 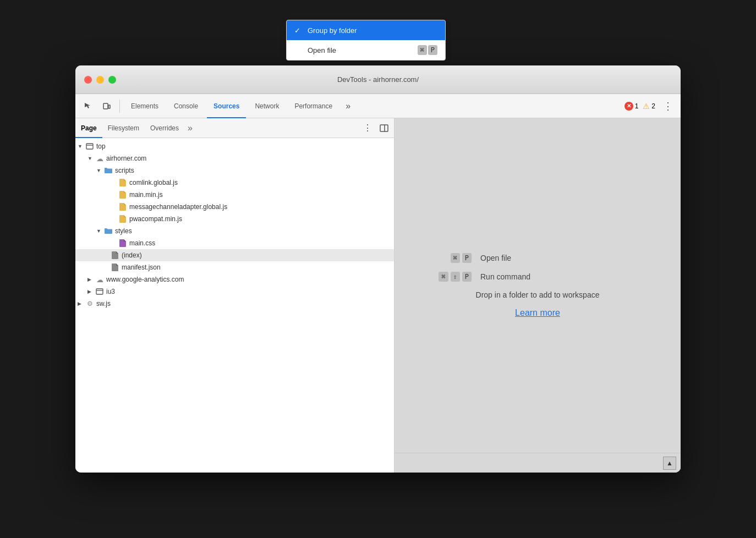 What do you see at coordinates (467, 277) in the screenshot?
I see `kbd-p-2: P` at bounding box center [467, 277].